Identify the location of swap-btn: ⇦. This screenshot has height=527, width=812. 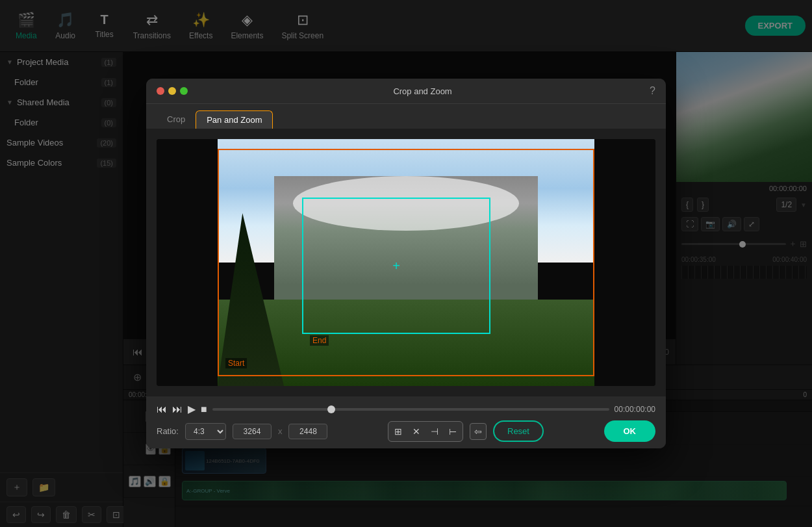
(478, 431).